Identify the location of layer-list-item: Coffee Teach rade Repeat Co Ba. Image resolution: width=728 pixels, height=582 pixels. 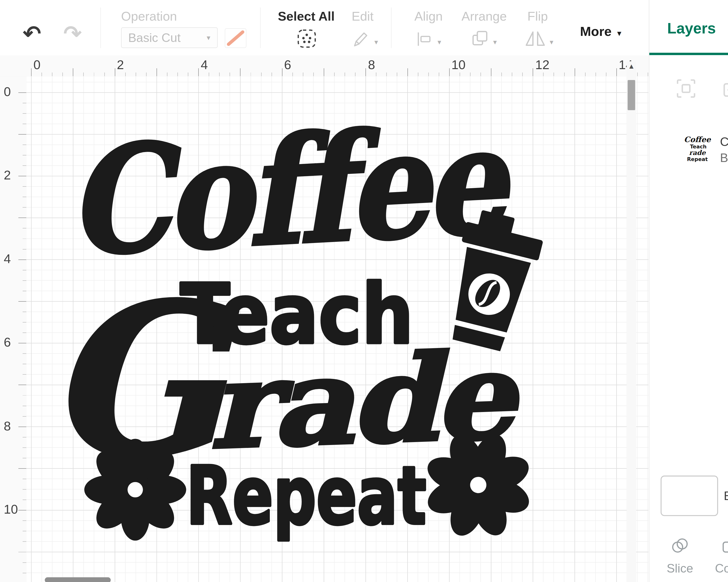
(689, 149).